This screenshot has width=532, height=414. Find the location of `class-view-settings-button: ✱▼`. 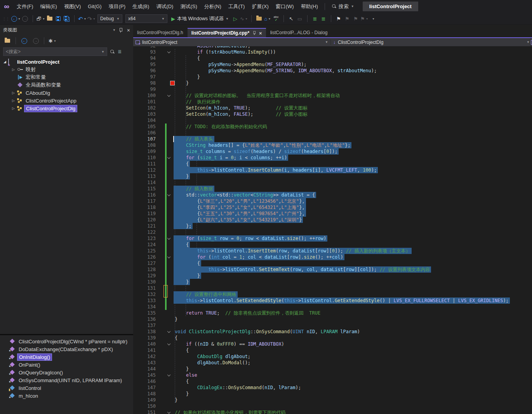

class-view-settings-button: ✱▼ is located at coordinates (52, 41).